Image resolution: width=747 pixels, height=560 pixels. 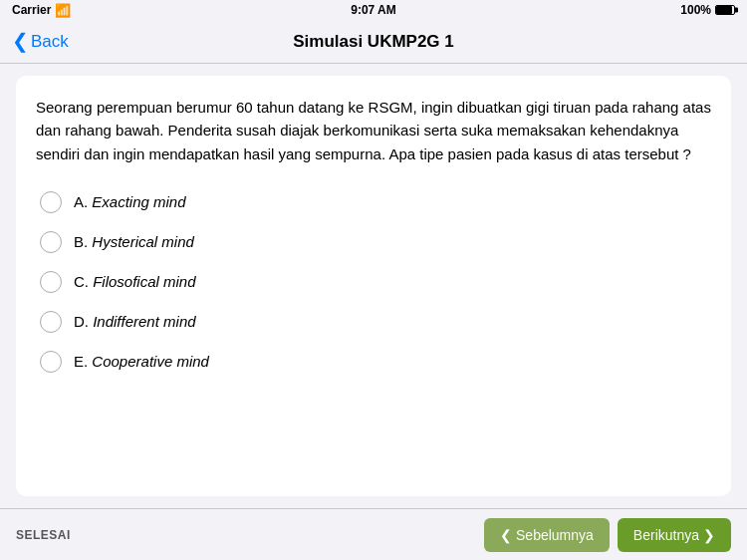 What do you see at coordinates (141, 361) in the screenshot?
I see `option-label: E. Cooperative mind` at bounding box center [141, 361].